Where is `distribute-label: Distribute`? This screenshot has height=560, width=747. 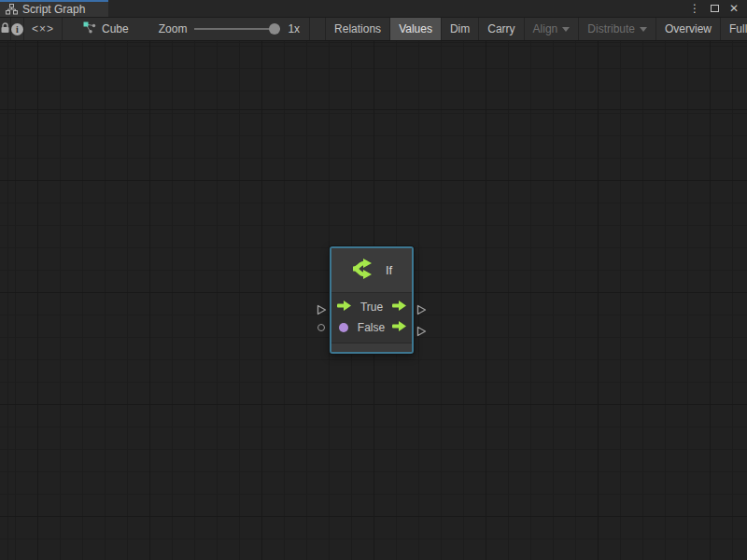 distribute-label: Distribute is located at coordinates (611, 29).